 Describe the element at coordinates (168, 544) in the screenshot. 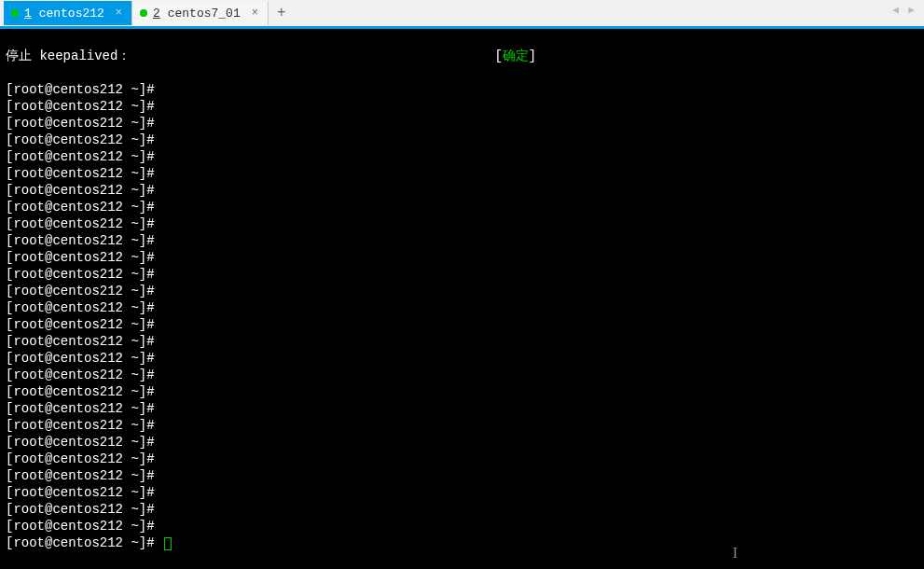

I see `terminal-cursor` at that location.